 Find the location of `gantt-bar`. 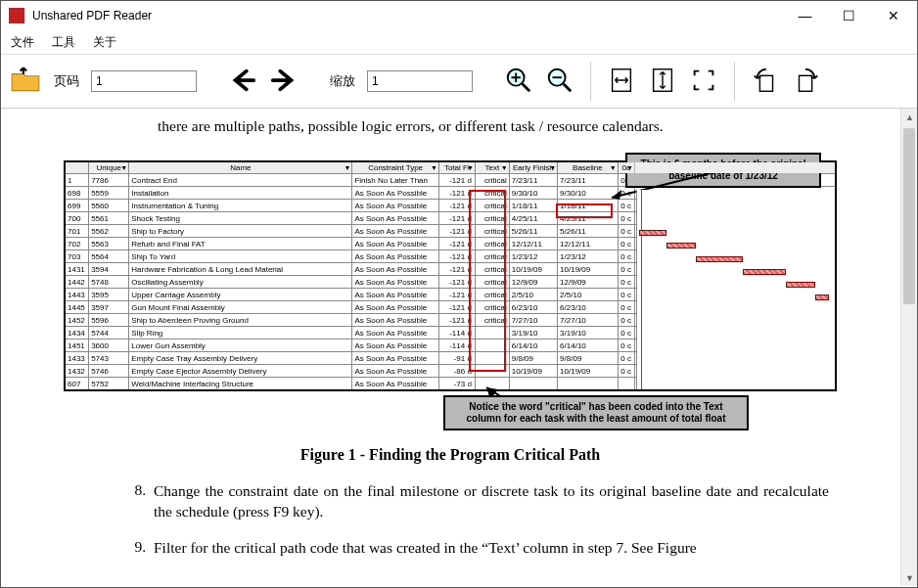

gantt-bar is located at coordinates (653, 233).